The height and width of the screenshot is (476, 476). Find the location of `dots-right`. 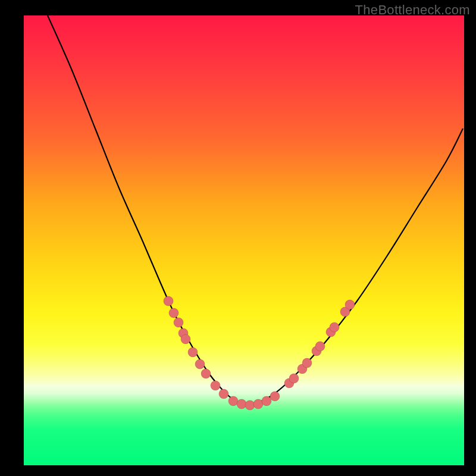

dots-right is located at coordinates (320, 344).